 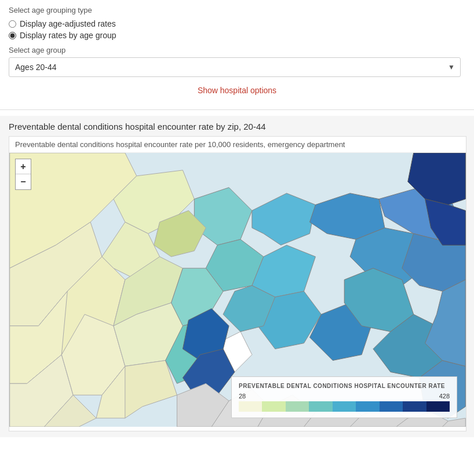 What do you see at coordinates (237, 35) in the screenshot?
I see `radio2-label: Display rates by age group` at bounding box center [237, 35].